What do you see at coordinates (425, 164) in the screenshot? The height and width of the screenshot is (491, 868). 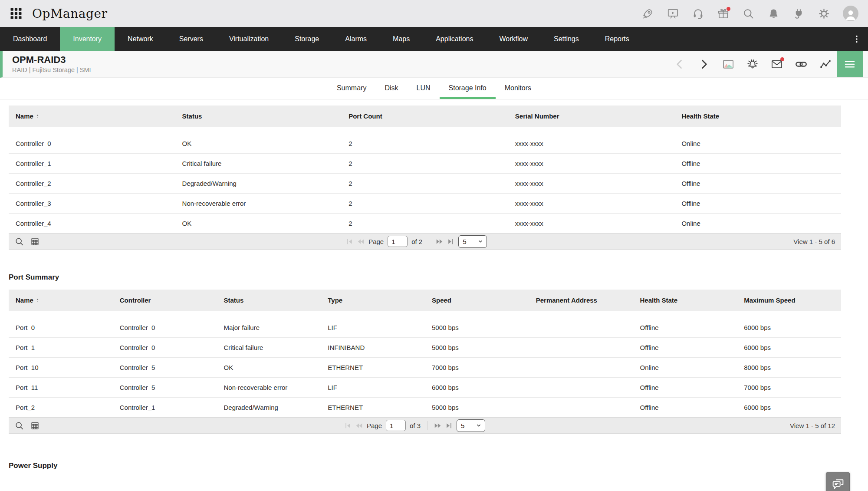 I see `table-row: Controller_1Critical failure2xxxx-xxxxOf…` at bounding box center [425, 164].